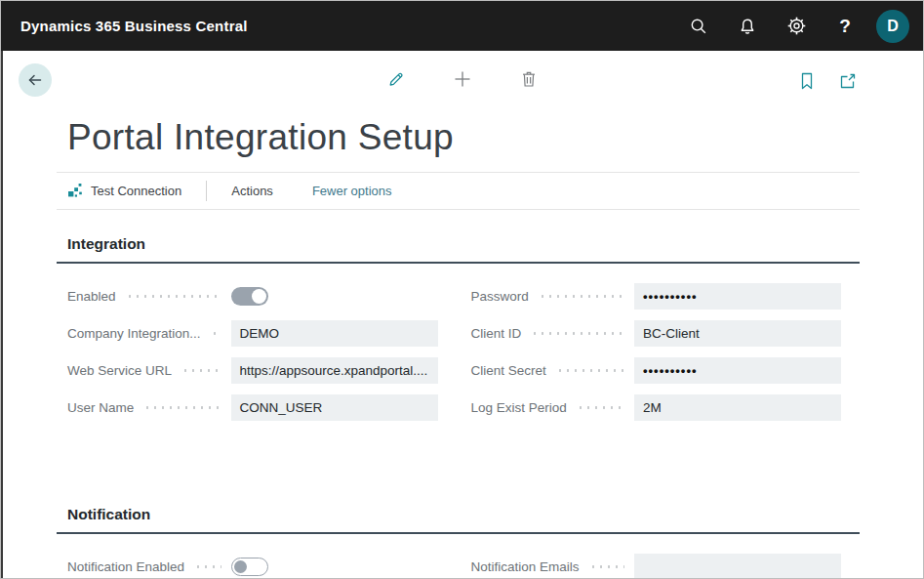 The height and width of the screenshot is (579, 924). Describe the element at coordinates (657, 563) in the screenshot. I see `notification-right-column: Notification Emails` at that location.